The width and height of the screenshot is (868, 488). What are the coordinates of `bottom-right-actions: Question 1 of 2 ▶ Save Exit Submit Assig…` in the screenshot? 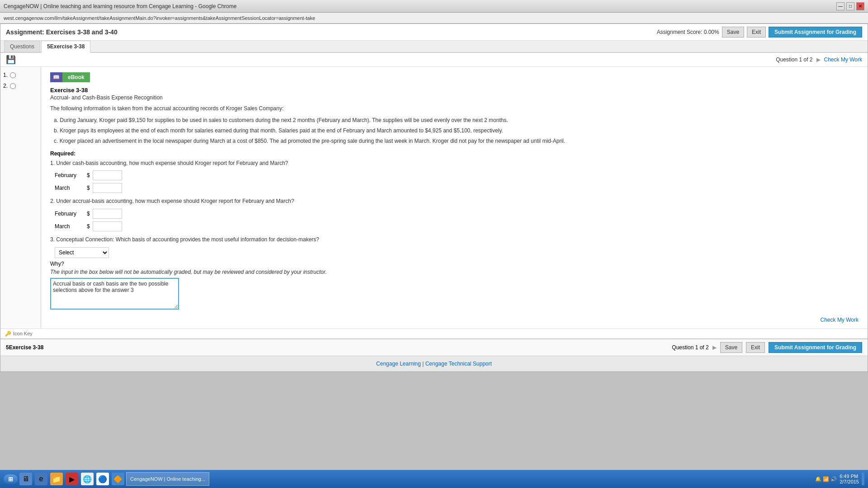 It's located at (767, 347).